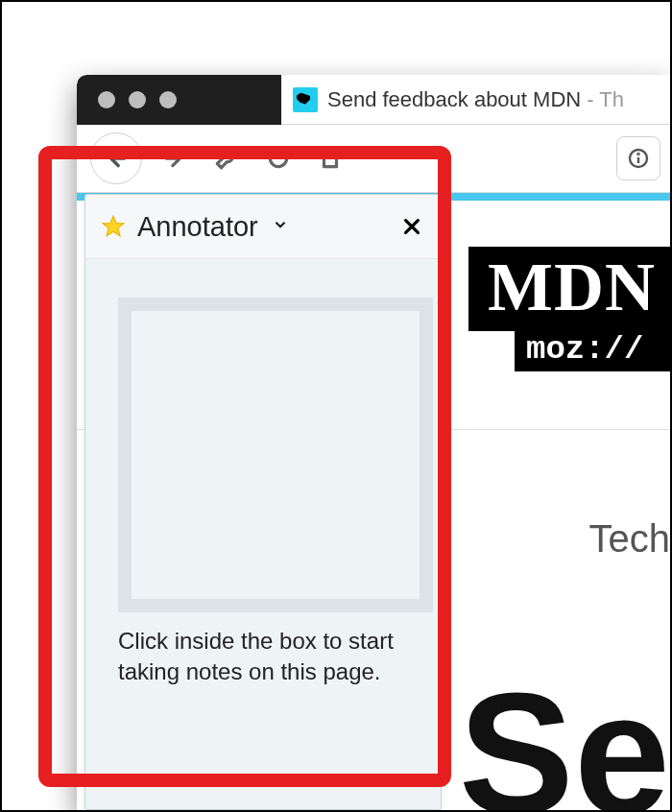  I want to click on traffic-lights, so click(179, 100).